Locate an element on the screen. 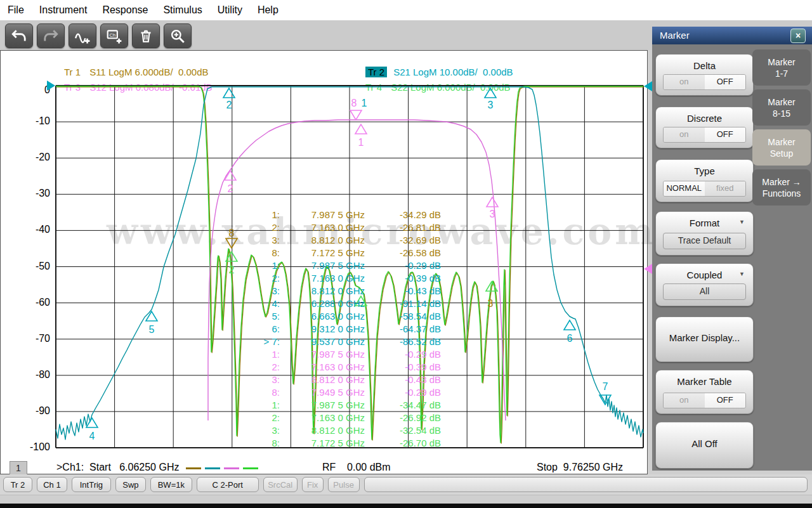  status-tr-2: Tr 2 is located at coordinates (18, 485).